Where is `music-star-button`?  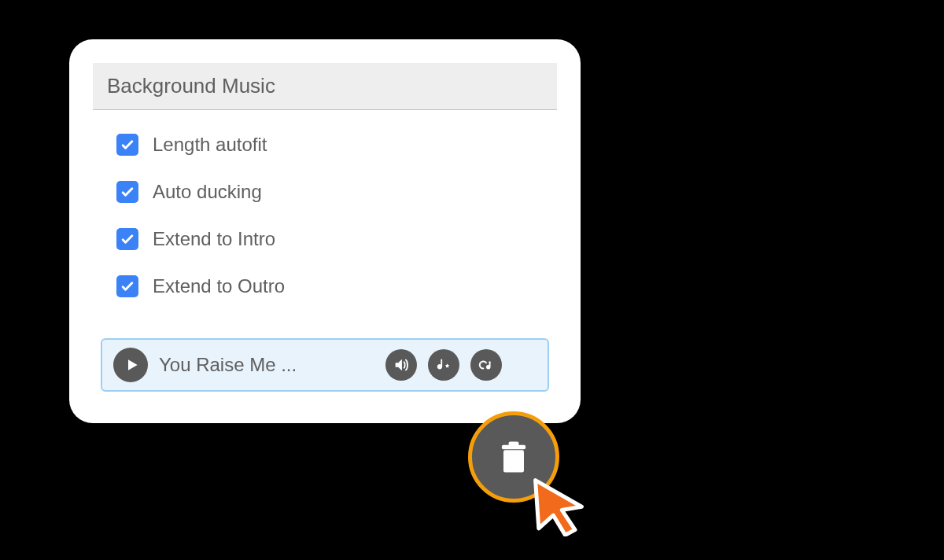
music-star-button is located at coordinates (444, 365).